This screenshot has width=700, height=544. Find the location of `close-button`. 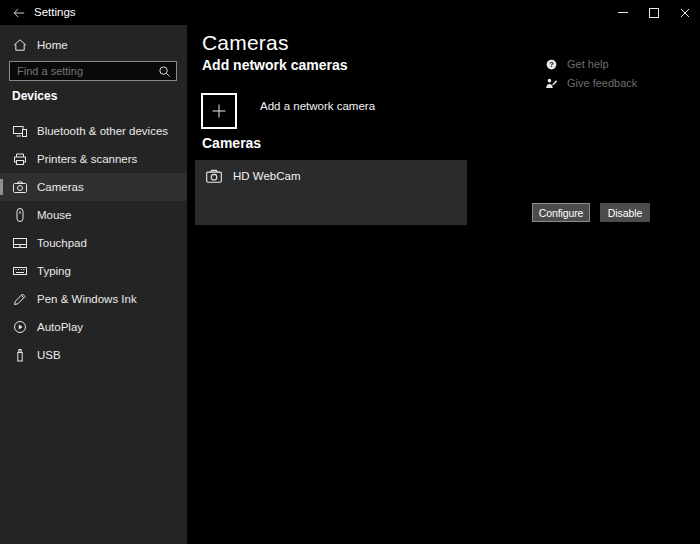

close-button is located at coordinates (684, 12).